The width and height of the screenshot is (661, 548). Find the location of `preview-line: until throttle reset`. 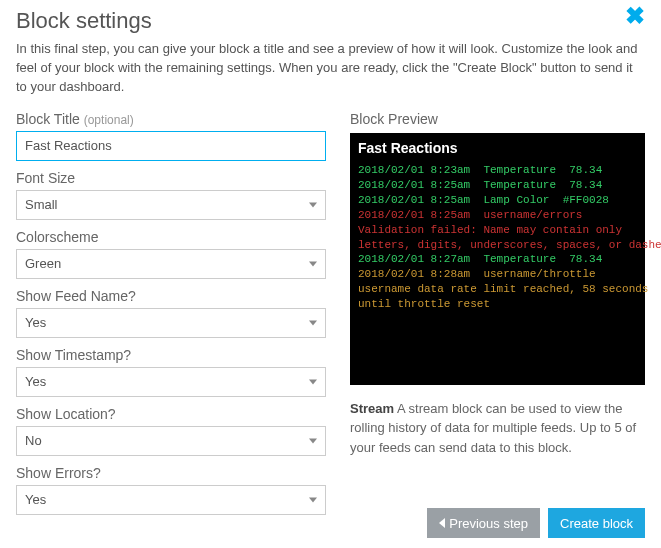

preview-line: until throttle reset is located at coordinates (498, 304).